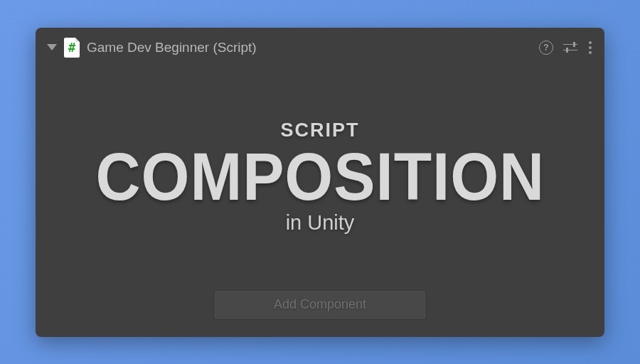  What do you see at coordinates (320, 223) in the screenshot?
I see `title-bottom-text: in Unity` at bounding box center [320, 223].